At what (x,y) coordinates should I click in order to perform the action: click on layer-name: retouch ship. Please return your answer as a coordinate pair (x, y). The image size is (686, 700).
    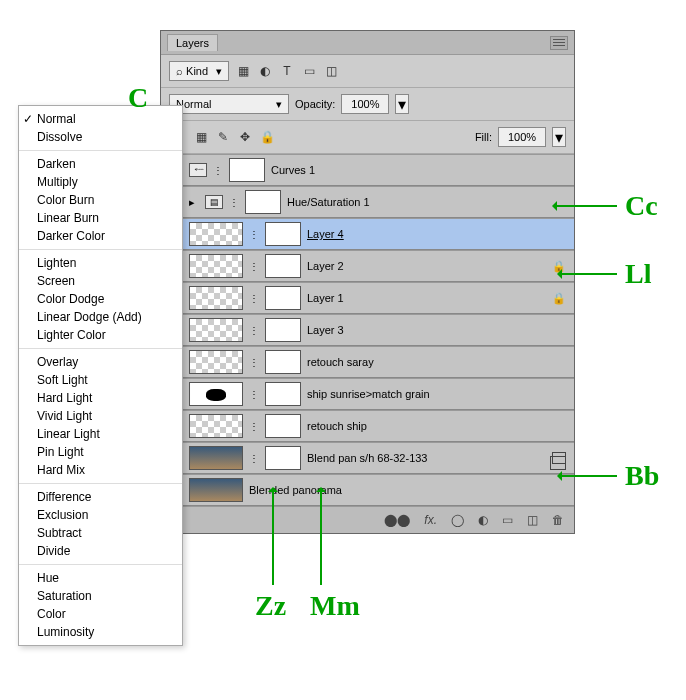
    Looking at the image, I should click on (436, 426).